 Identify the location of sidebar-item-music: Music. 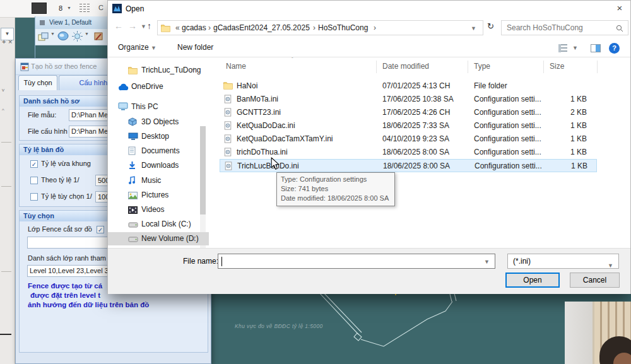
(158, 180).